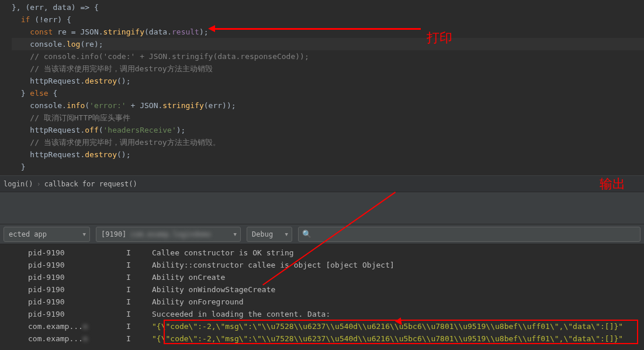  What do you see at coordinates (28, 234) in the screenshot?
I see `app-selector-label: ected app` at bounding box center [28, 234].